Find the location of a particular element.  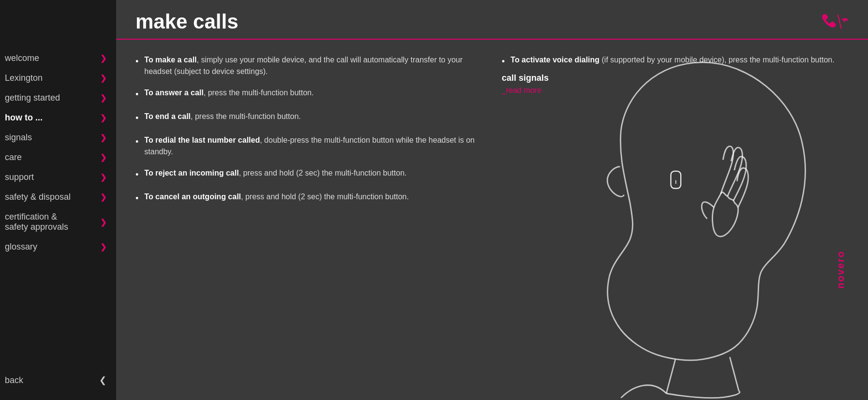

bullet-bold-end-call: To end a call is located at coordinates (167, 116).